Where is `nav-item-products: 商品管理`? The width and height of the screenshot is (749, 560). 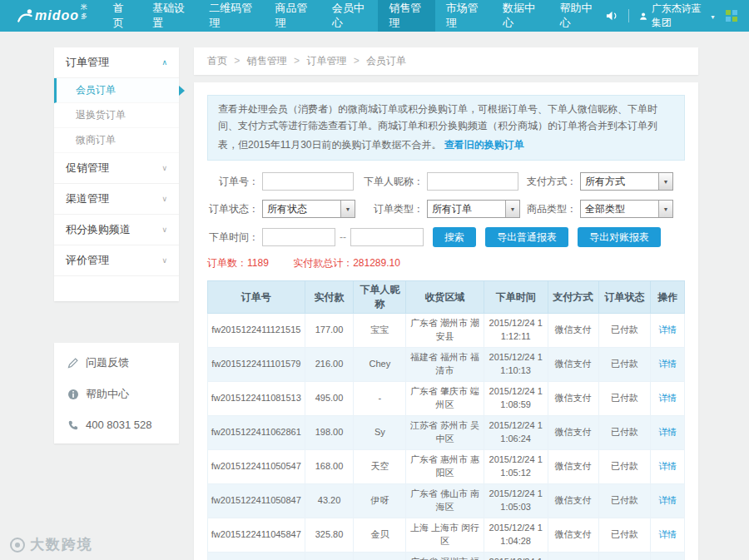
nav-item-products: 商品管理 is located at coordinates (292, 16).